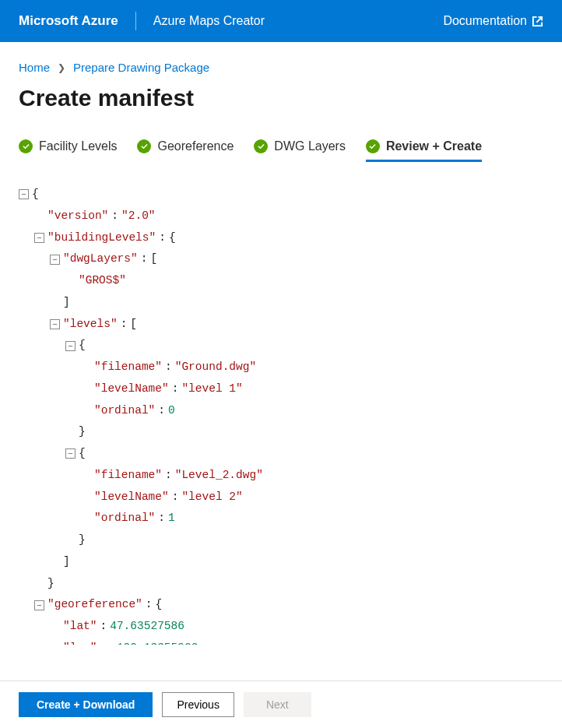  Describe the element at coordinates (281, 325) in the screenshot. I see `json-line: −"levels":[` at that location.